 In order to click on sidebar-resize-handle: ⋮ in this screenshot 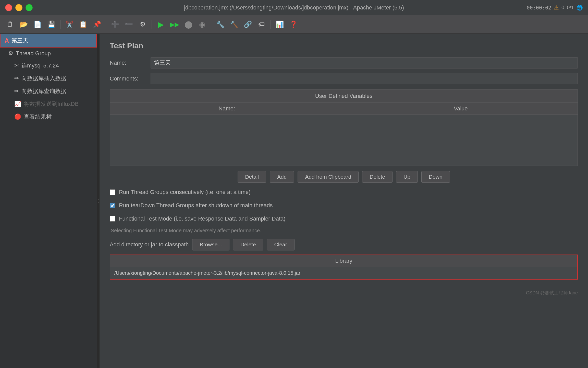, I will do `click(98, 201)`.